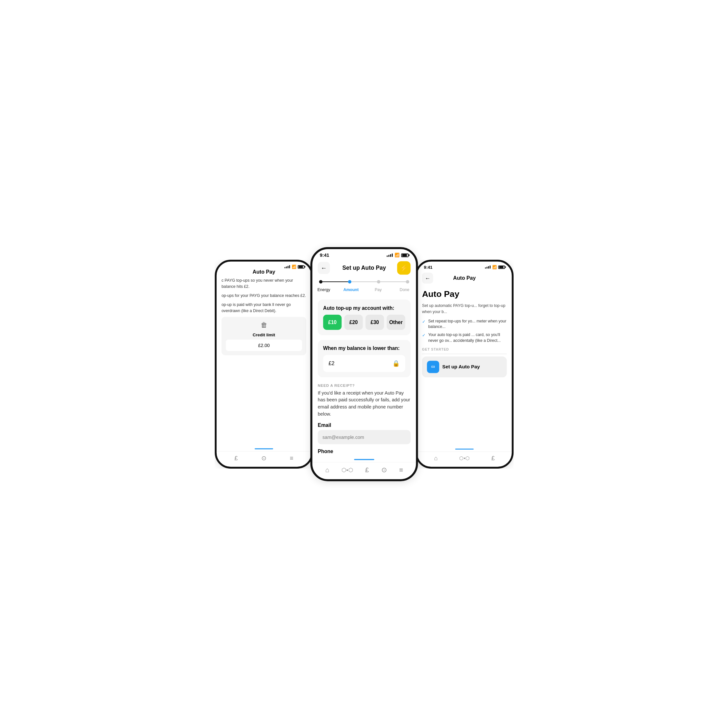 Image resolution: width=728 pixels, height=728 pixels. I want to click on usage-icon-right: ⬡•⬡, so click(464, 458).